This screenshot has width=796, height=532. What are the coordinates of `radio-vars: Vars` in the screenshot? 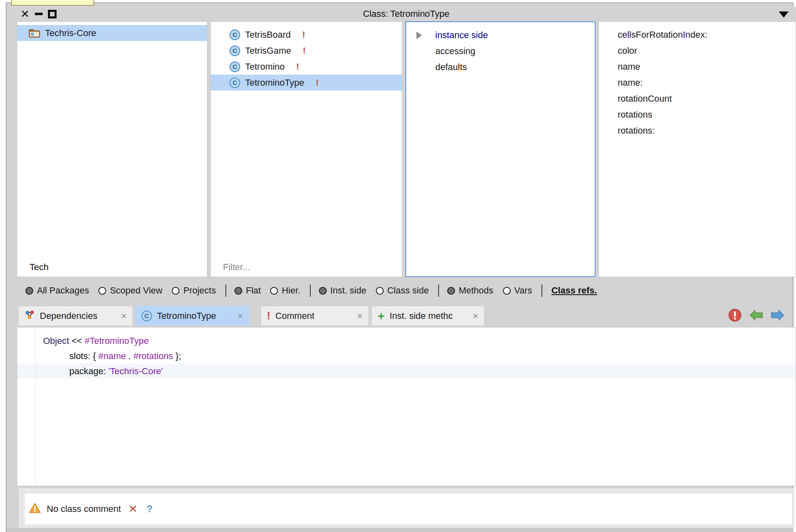 It's located at (518, 291).